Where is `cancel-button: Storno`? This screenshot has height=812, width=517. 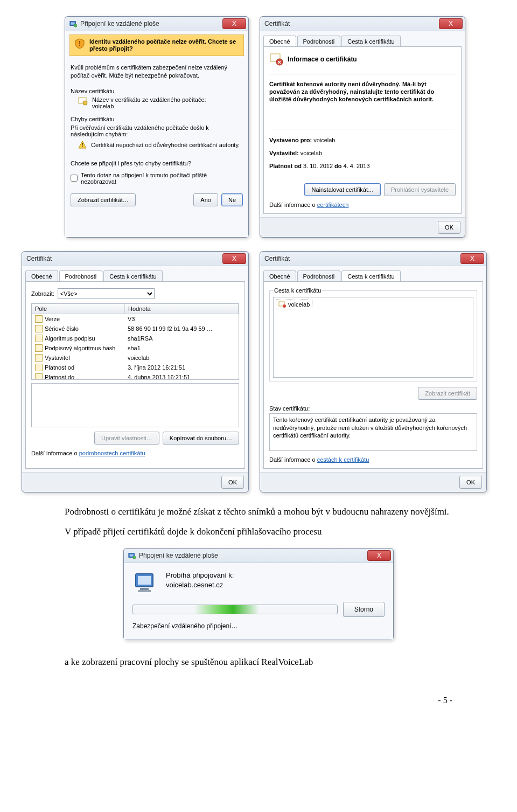 cancel-button: Storno is located at coordinates (364, 609).